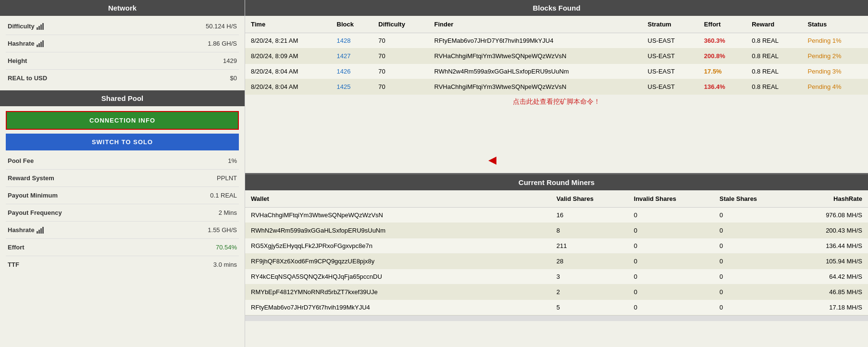 Image resolution: width=868 pixels, height=347 pixels. What do you see at coordinates (33, 195) in the screenshot?
I see `payout-minimum-label: Payout Minimum` at bounding box center [33, 195].